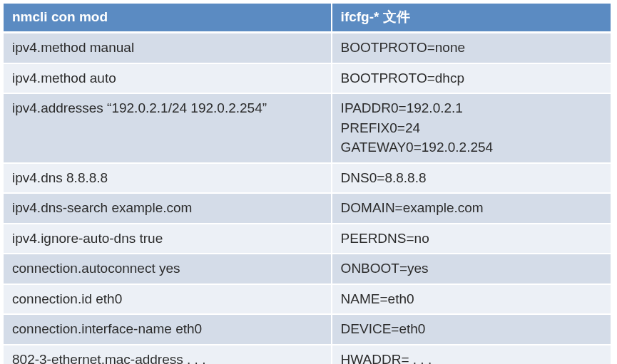 This screenshot has width=617, height=364. Describe the element at coordinates (167, 48) in the screenshot. I see `cell-nmcli: ipv4.method manual` at that location.